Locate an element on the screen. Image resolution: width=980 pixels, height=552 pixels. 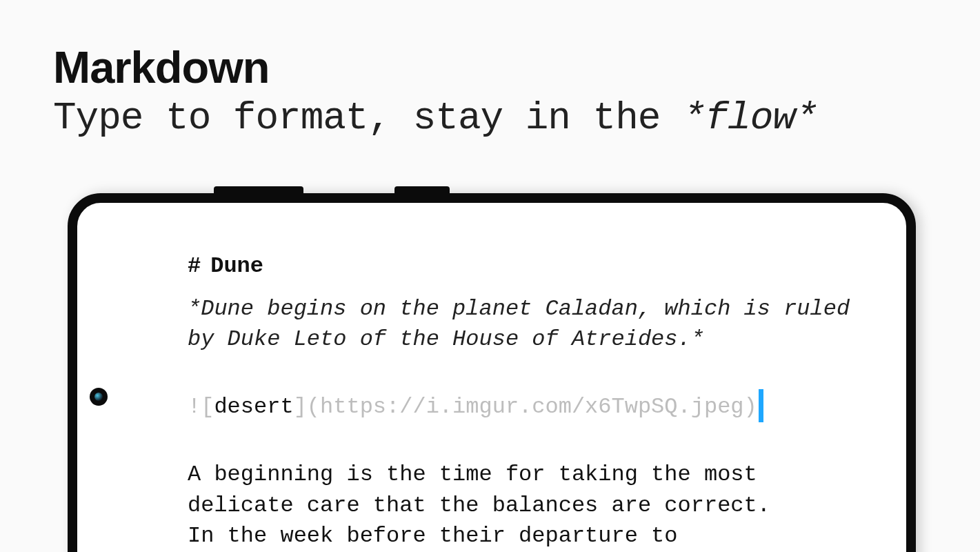
markdown-close-paren: ) is located at coordinates (750, 407).